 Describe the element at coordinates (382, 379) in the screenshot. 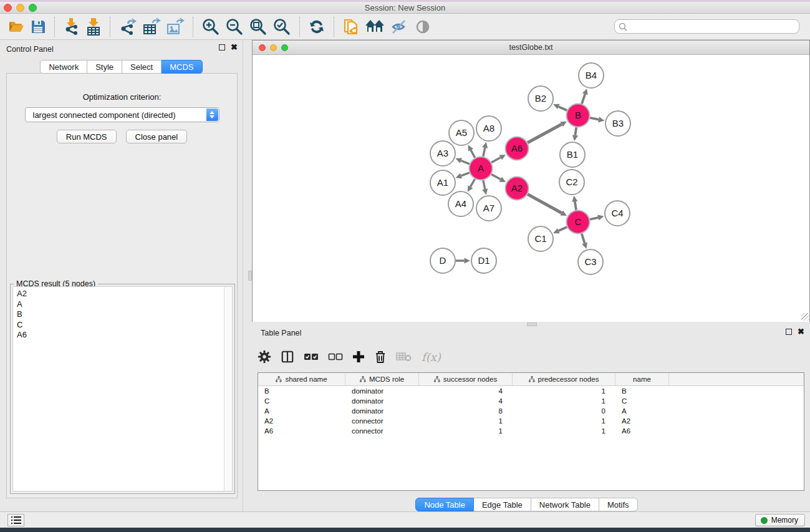

I see `column-header-MCDS-role: MCDS role` at that location.